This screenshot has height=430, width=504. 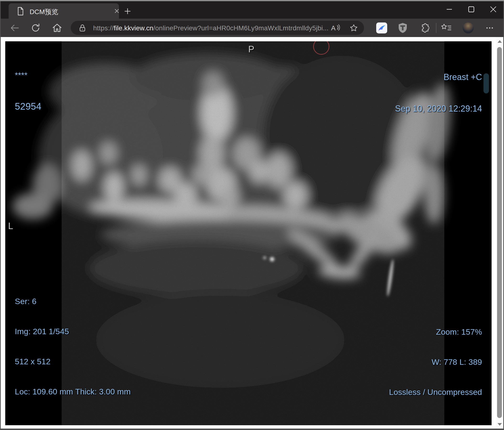 I want to click on navigation-toolbar: https://file.kkview.cn/onlinePreview?url…, so click(x=252, y=28).